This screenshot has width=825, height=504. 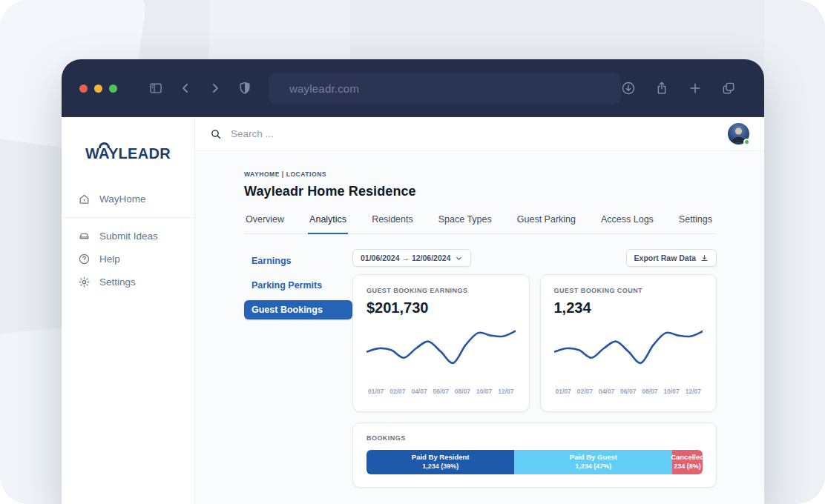 I want to click on back-icon, so click(x=185, y=88).